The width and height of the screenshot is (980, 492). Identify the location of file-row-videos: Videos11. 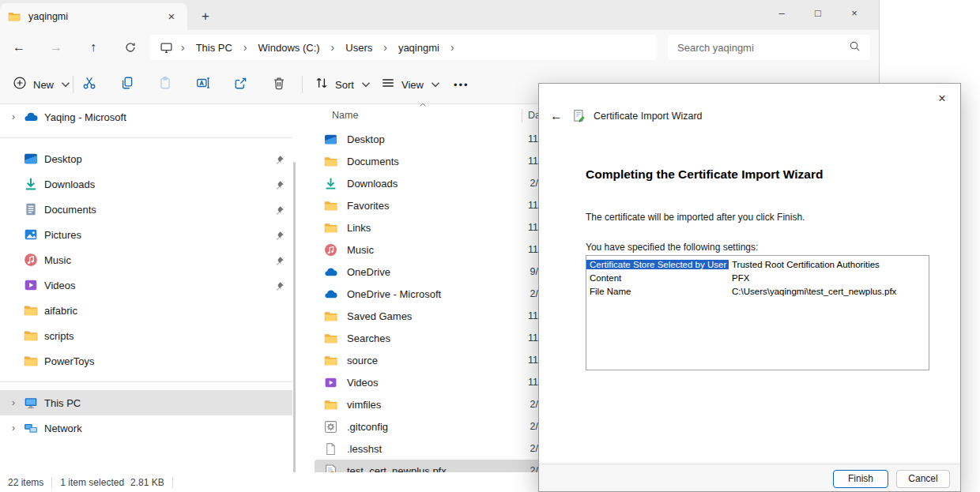
(428, 382).